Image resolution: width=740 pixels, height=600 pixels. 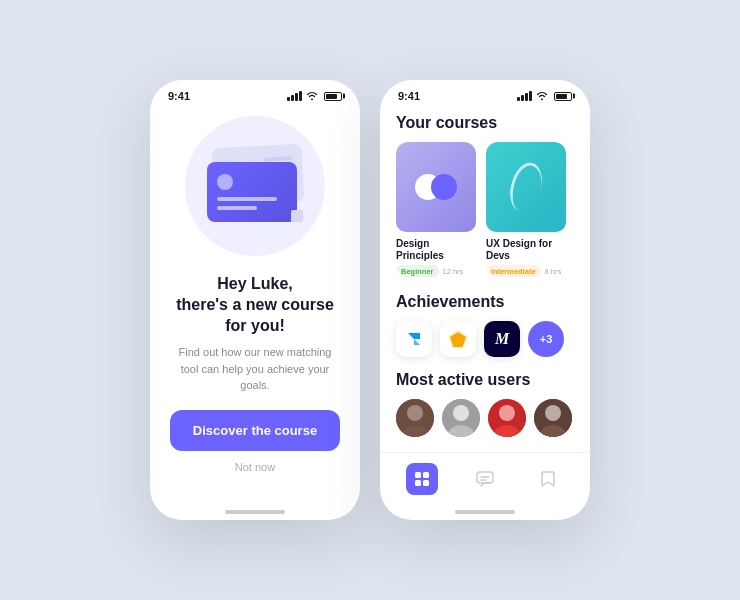 I want to click on left-status-time: 9:41, so click(x=179, y=96).